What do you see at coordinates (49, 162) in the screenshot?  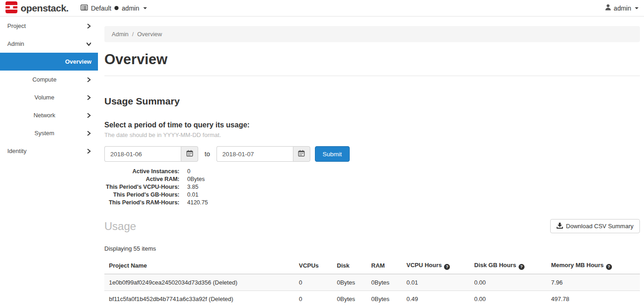 I see `sidebar-nav: Project Admin Overview Compute` at bounding box center [49, 162].